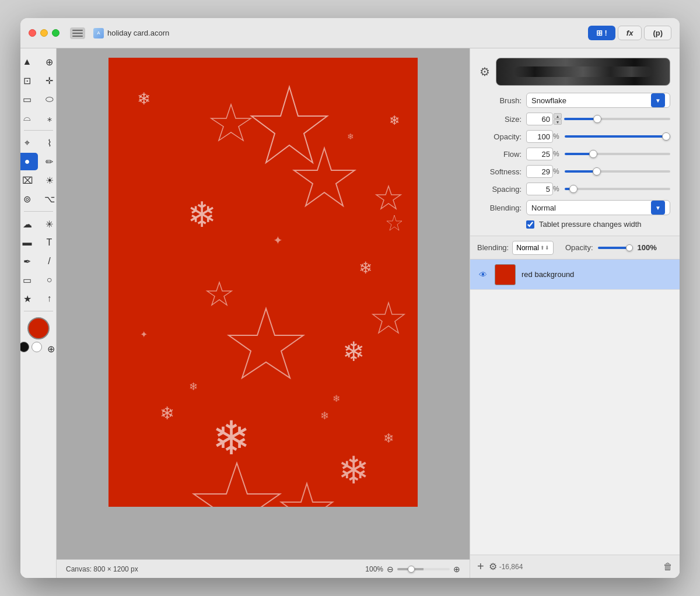 The image size is (700, 596). I want to click on black-color, so click(24, 347).